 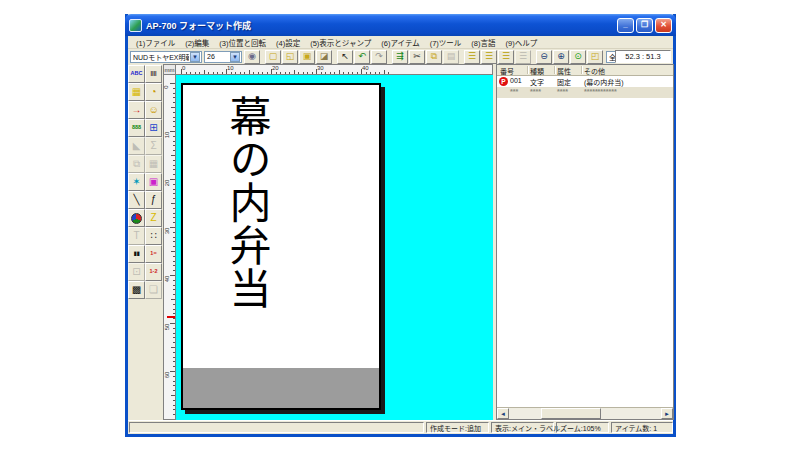 I want to click on item-attribute: ****, so click(x=562, y=92).